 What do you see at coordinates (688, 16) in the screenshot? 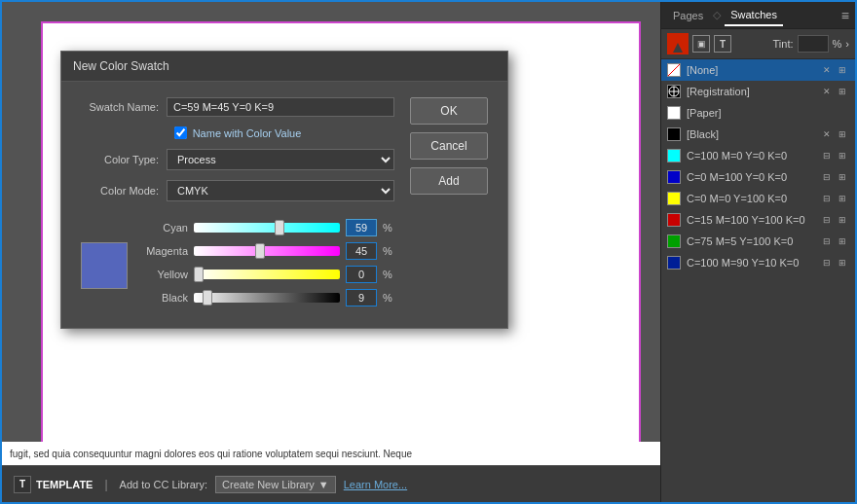
I see `tab-pages: Pages` at bounding box center [688, 16].